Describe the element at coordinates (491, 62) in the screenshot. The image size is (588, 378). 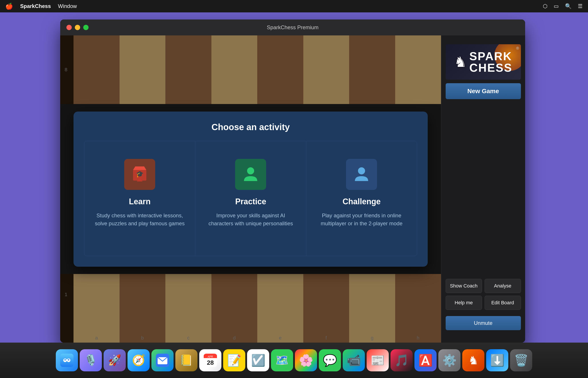
I see `logo-text-block: SPARK CHESS` at that location.